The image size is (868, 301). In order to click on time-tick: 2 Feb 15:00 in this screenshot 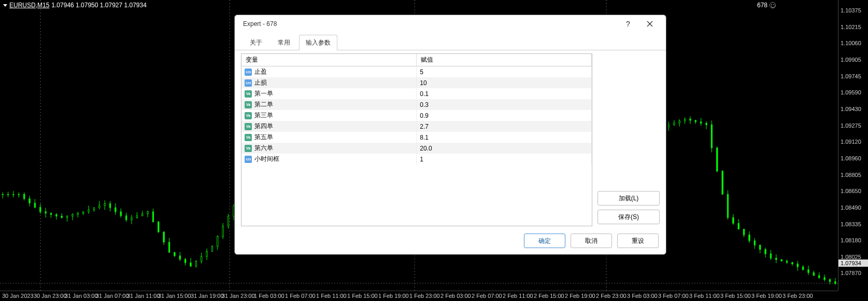, I will do `click(549, 296)`.